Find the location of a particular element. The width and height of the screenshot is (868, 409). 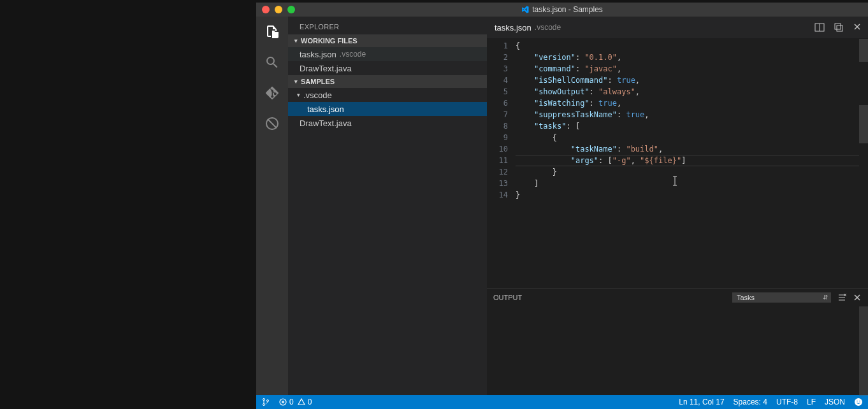

output-channel-value: Tasks is located at coordinates (746, 298).